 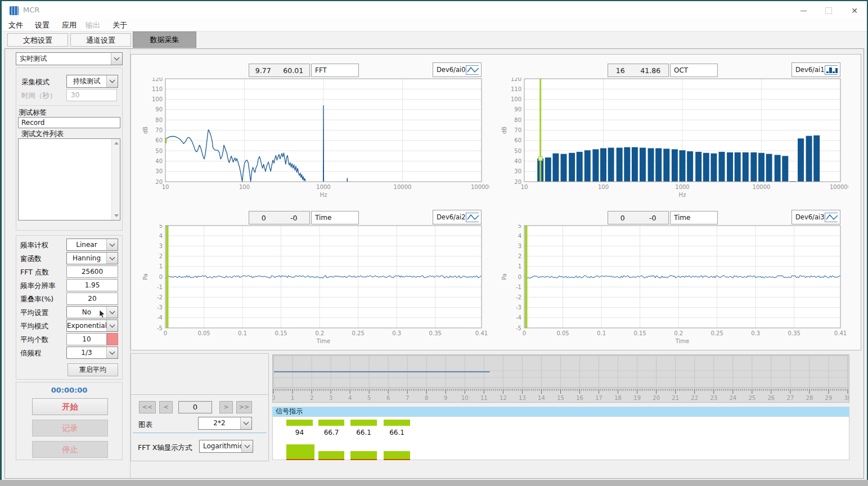 What do you see at coordinates (854, 11) in the screenshot?
I see `close-button: ✕` at bounding box center [854, 11].